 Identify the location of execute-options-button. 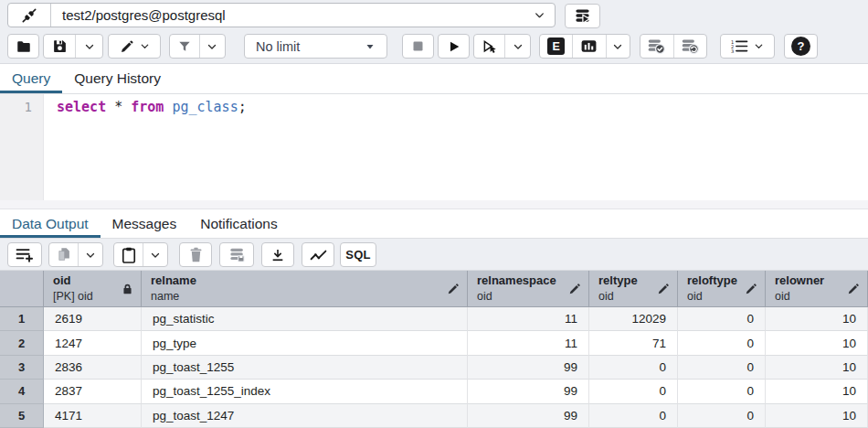
(517, 46).